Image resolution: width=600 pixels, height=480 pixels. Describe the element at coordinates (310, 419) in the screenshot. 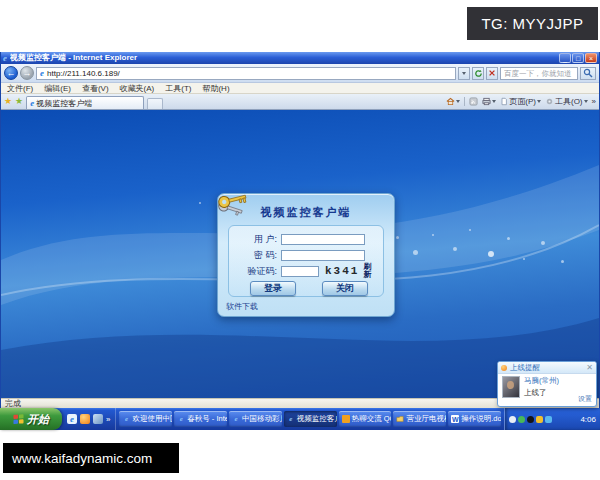

I see `task-video-client: e 视频监控客户...` at that location.